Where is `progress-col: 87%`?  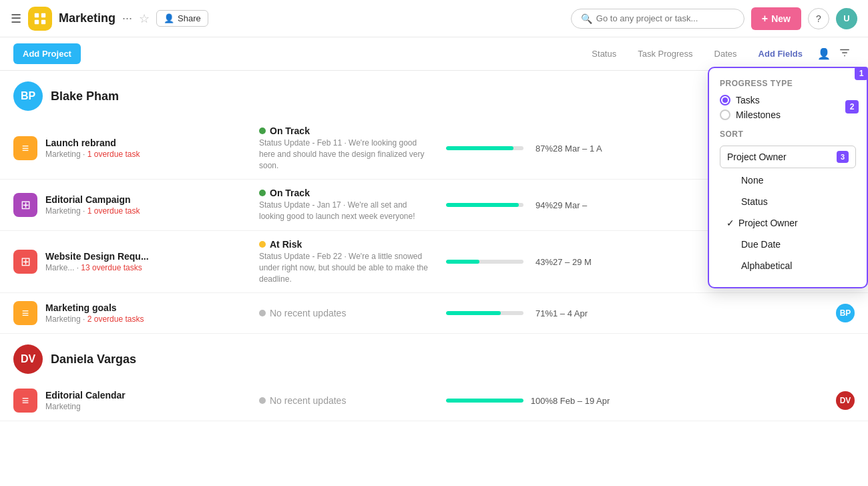
progress-col: 87% is located at coordinates (499, 148).